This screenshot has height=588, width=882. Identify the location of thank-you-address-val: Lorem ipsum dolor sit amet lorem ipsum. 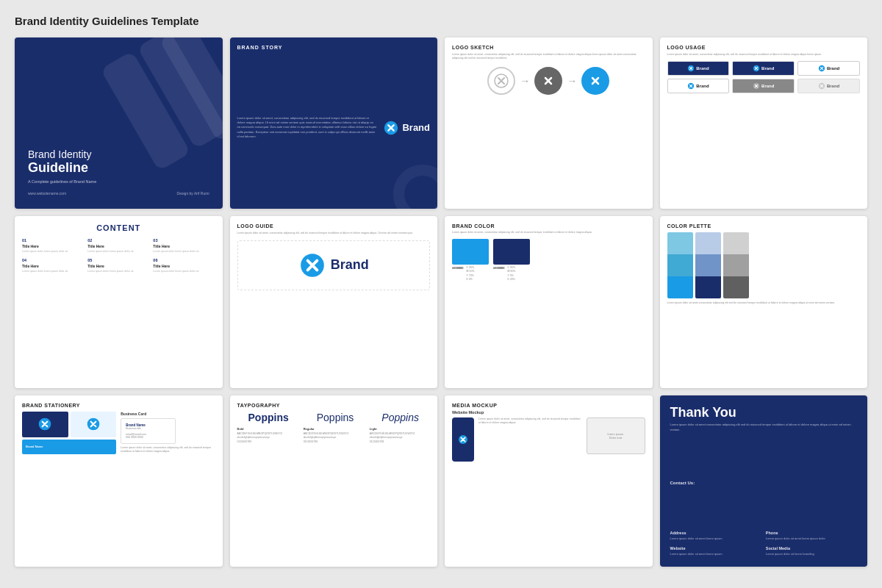
(716, 539).